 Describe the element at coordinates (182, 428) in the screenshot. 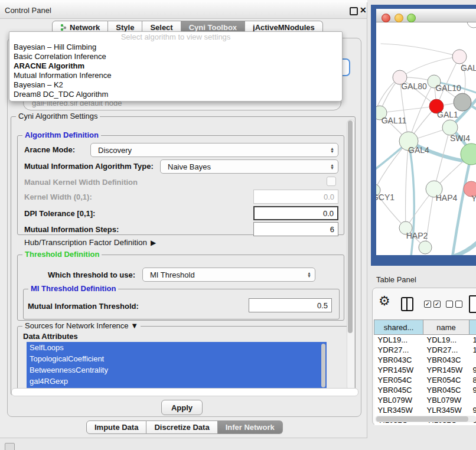

I see `bottom-tab-discretize-data: Discretize Data` at that location.